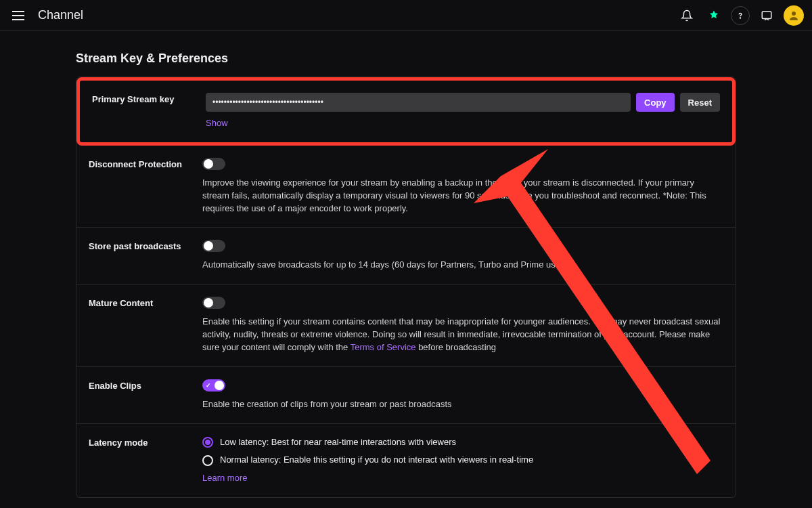 This screenshot has width=812, height=508. I want to click on latency-label: Latency mode, so click(145, 461).